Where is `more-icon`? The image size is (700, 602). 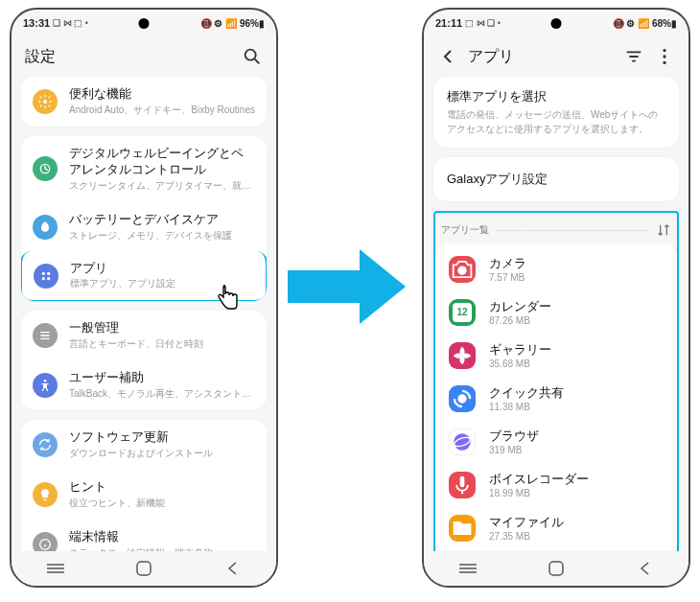 more-icon is located at coordinates (665, 57).